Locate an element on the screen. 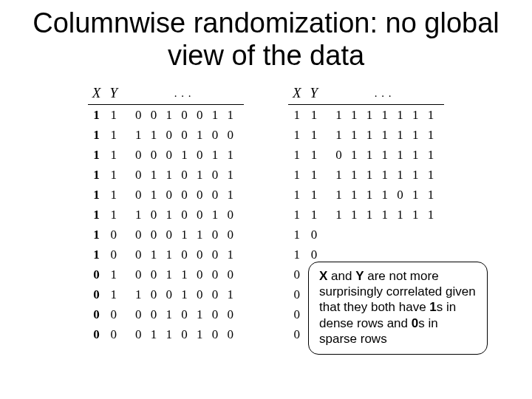  table-row: 111 1 1 1 0 1 1 is located at coordinates (366, 195).